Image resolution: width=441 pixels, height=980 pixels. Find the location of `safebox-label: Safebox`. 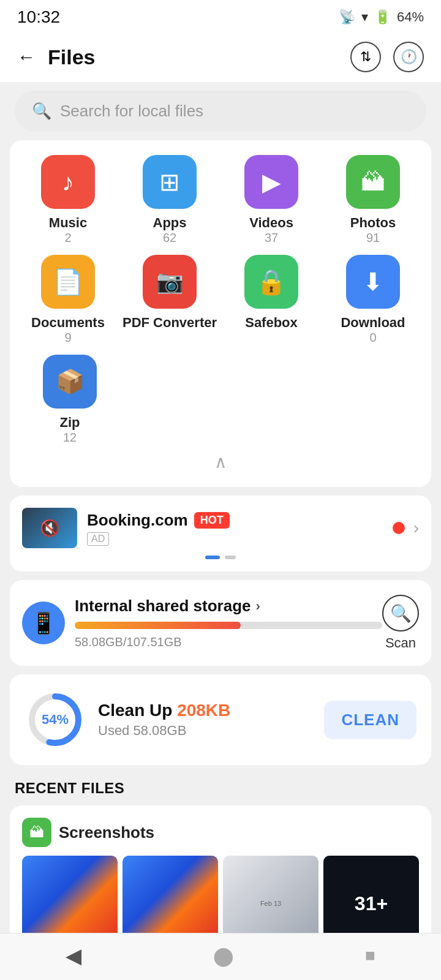

safebox-label: Safebox is located at coordinates (271, 323).